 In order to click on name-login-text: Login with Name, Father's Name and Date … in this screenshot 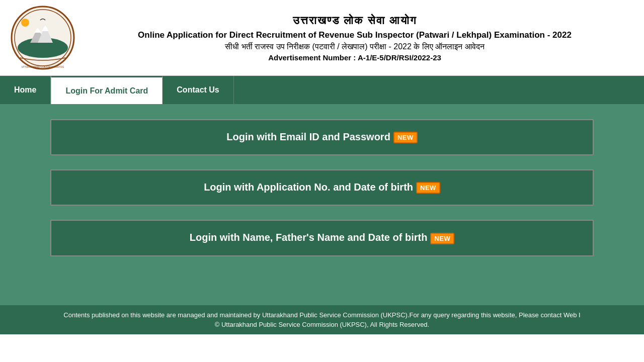, I will do `click(309, 237)`.